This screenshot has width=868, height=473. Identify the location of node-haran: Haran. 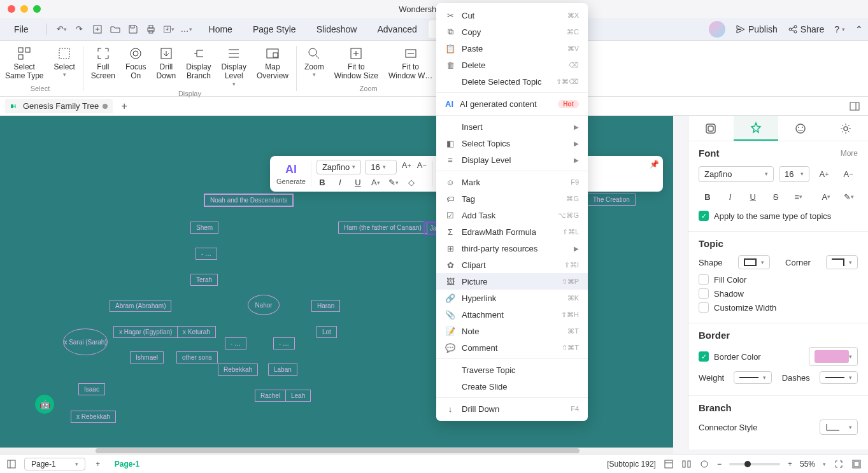
(326, 306).